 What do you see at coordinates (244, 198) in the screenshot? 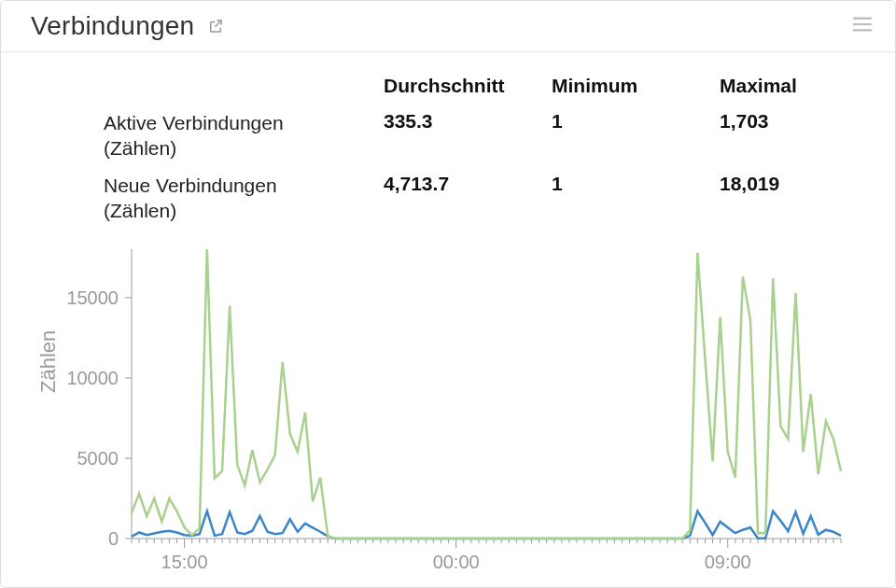
I see `row-label: Neue Verbindungen (Zählen)` at bounding box center [244, 198].